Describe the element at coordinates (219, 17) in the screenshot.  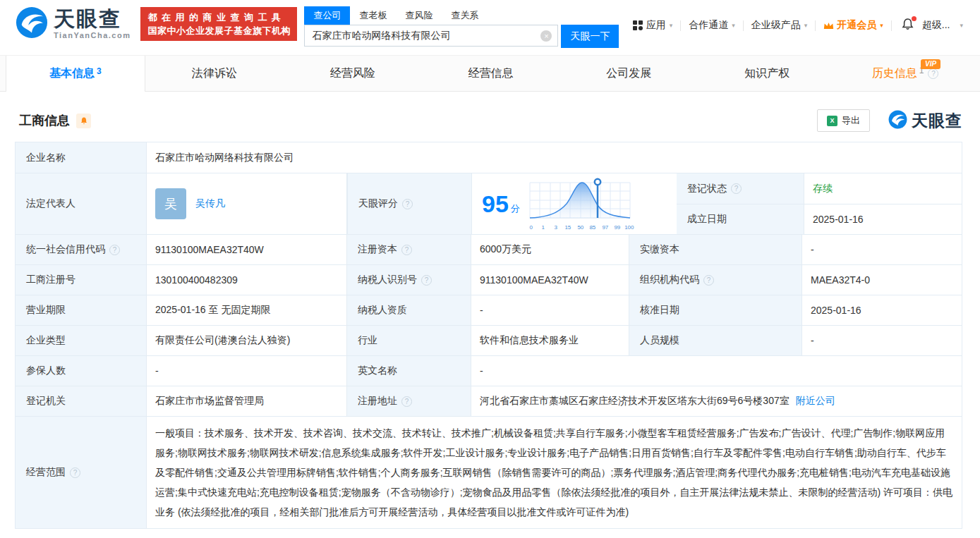
I see `slogan-line1: 都在用的商业查询工具` at that location.